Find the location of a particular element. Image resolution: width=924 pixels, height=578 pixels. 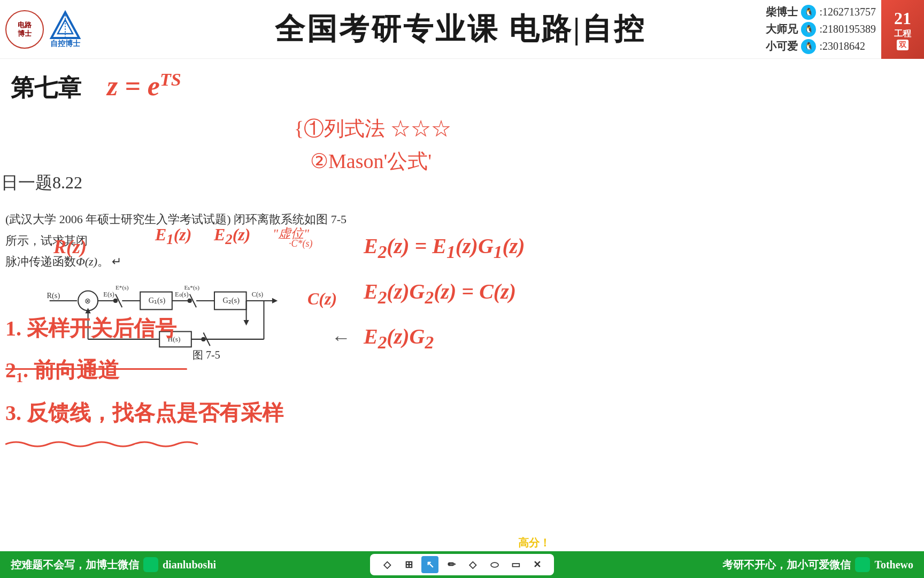

svg-text: R(s) is located at coordinates (53, 295).